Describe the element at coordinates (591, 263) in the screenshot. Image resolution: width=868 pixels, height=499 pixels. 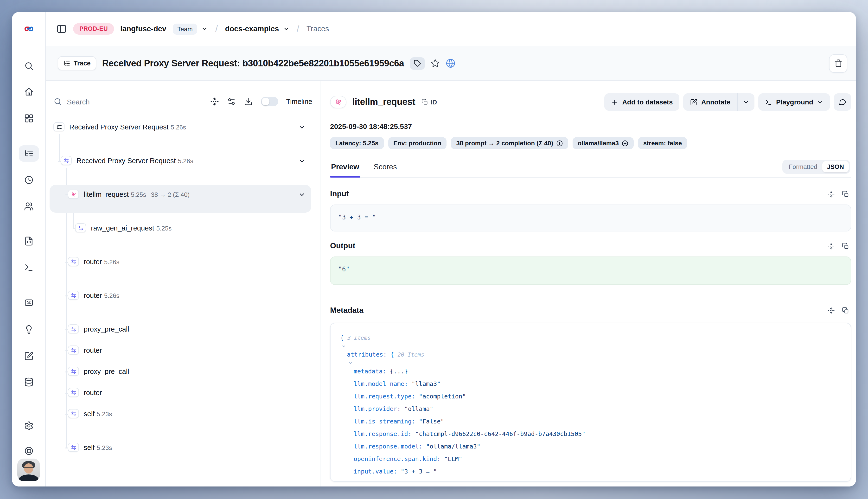
I see `output-section: Output "6"` at that location.